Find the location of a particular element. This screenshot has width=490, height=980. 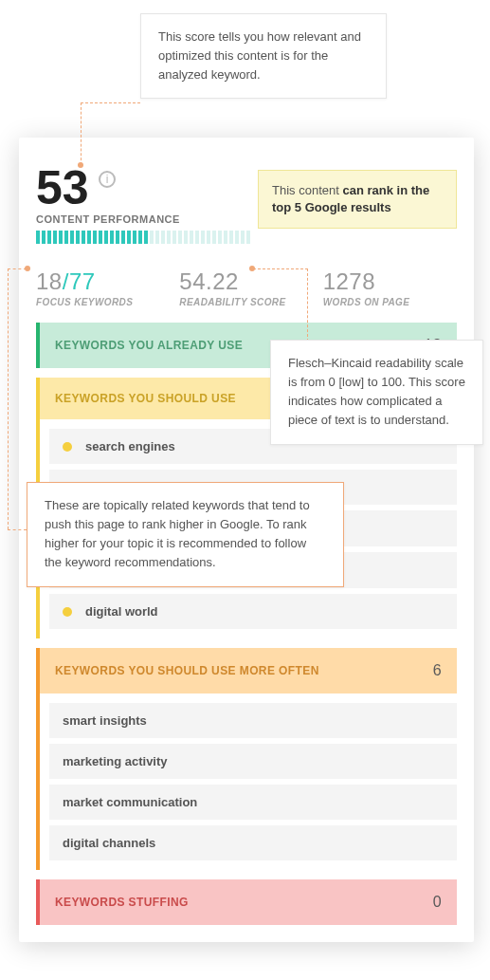

score-row: 53 i CONTENT PERFORMANCE This content ca… is located at coordinates (246, 204).